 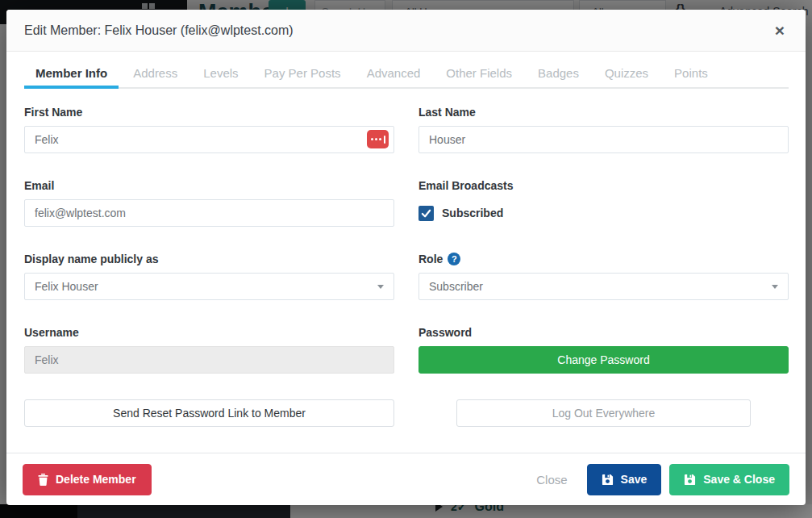 What do you see at coordinates (729, 479) in the screenshot?
I see `save-and-close-button: Save & Close` at bounding box center [729, 479].